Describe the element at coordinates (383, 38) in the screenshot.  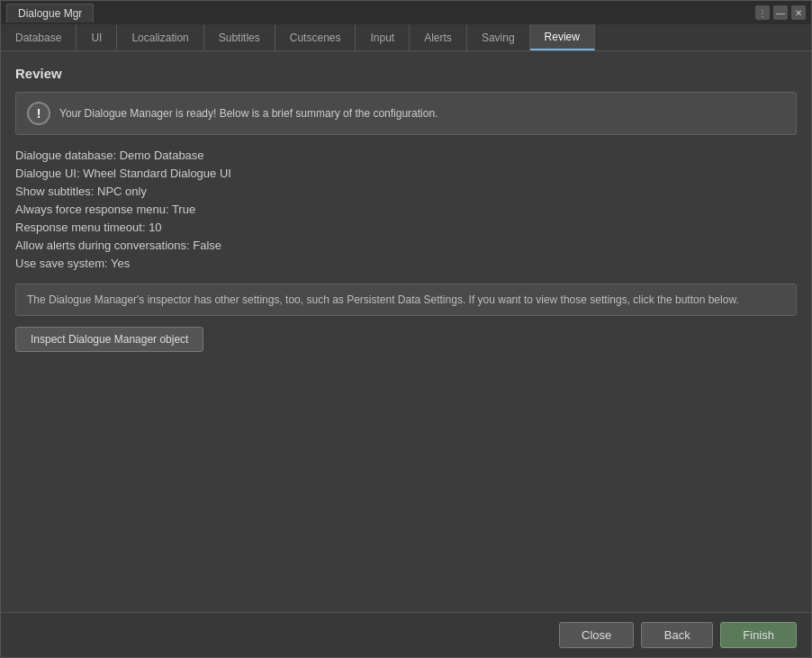
I see `tab-input: Input` at that location.